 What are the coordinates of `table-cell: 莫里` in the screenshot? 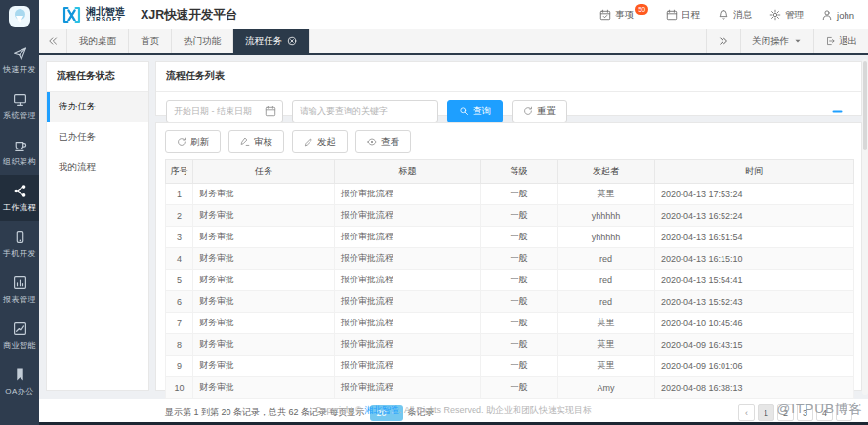 It's located at (606, 366).